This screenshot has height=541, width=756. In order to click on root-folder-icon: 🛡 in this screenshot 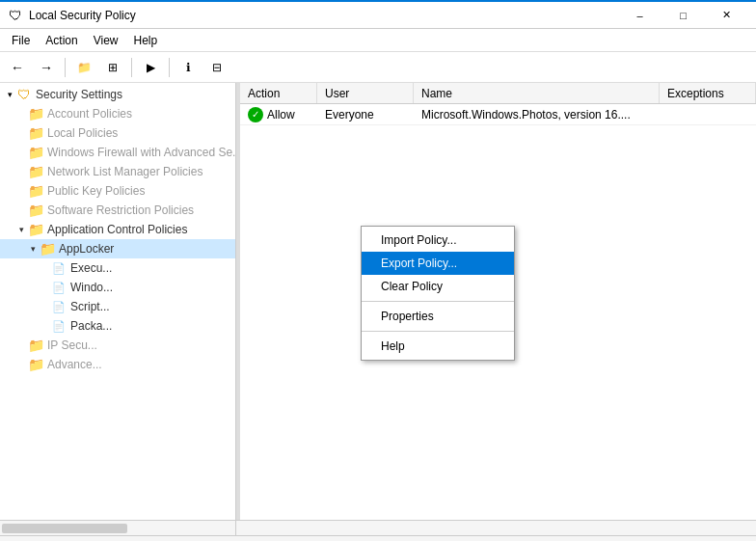, I will do `click(24, 95)`.